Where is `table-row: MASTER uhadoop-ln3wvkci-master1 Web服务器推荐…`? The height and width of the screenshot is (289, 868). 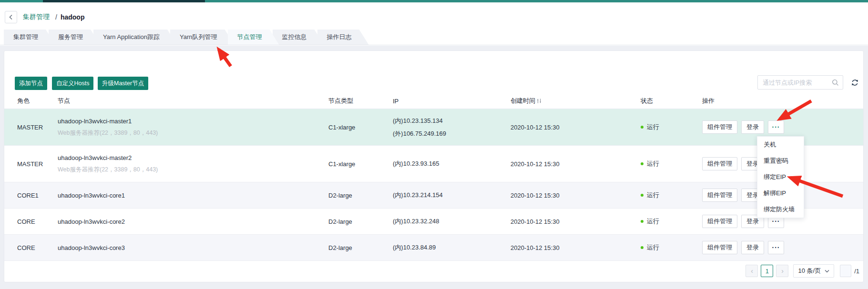 table-row: MASTER uhadoop-ln3wvkci-master1 Web服务器推荐… is located at coordinates (434, 128).